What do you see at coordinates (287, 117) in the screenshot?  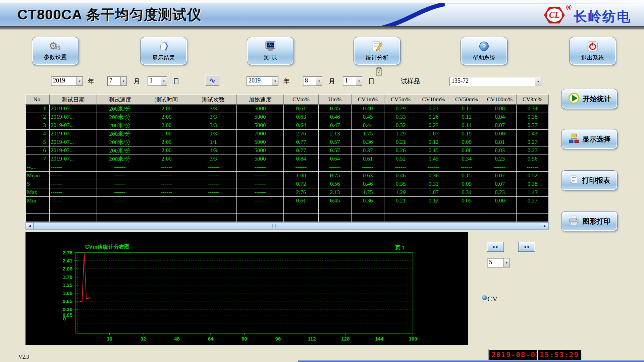 I see `table-row: 22019-07...200米/分2:003/350000.630.460.45…` at bounding box center [287, 117].